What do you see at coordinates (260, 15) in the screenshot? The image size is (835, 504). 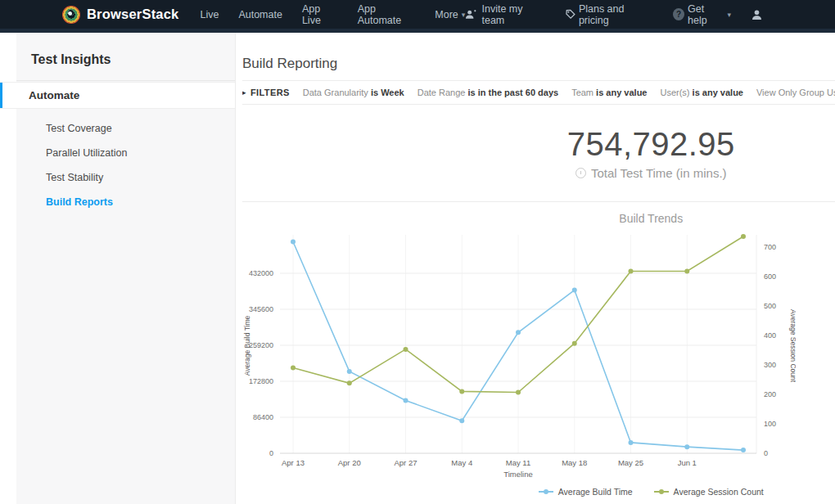 I see `nav-item-automate: Automate` at bounding box center [260, 15].